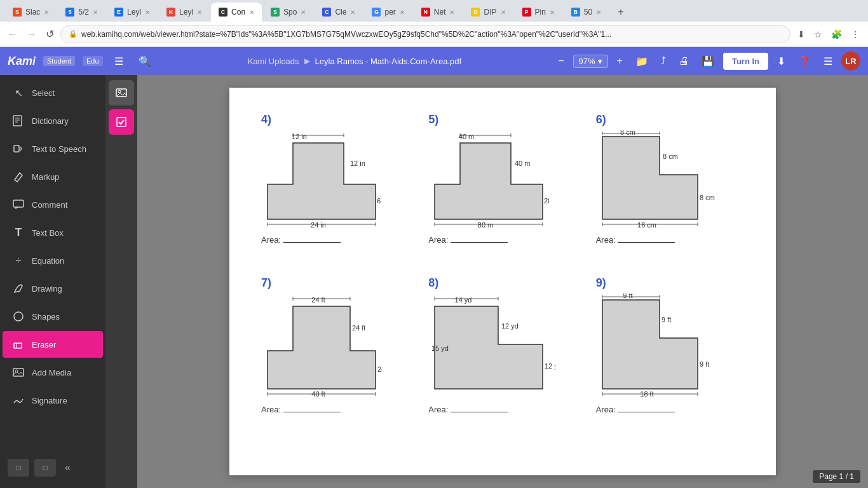  I want to click on forward-button: →, so click(32, 34).